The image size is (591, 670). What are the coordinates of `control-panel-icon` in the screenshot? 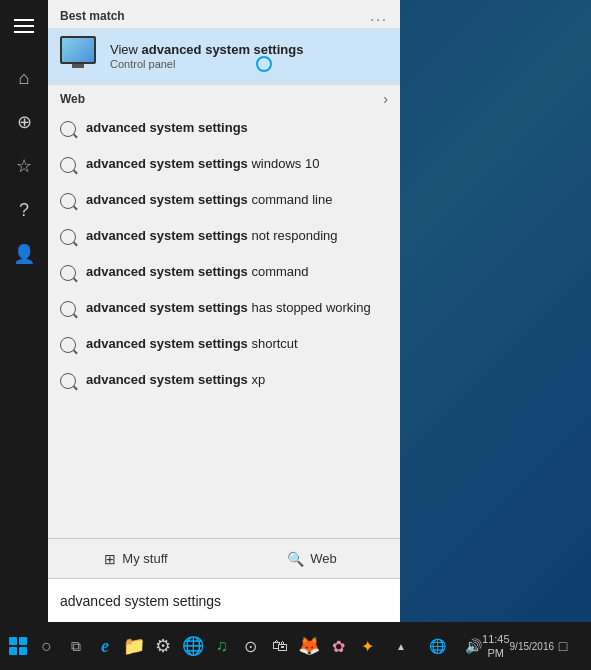 It's located at (80, 56).